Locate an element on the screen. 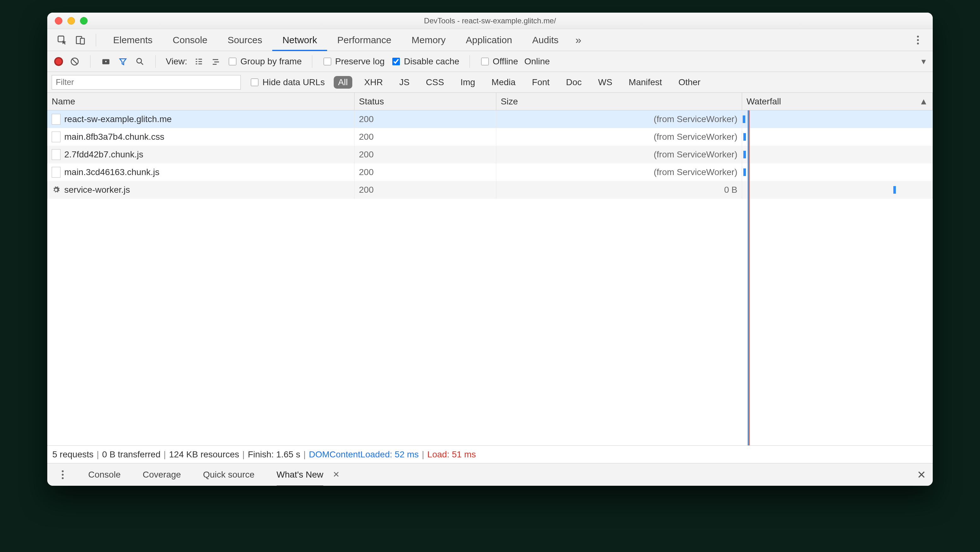 The image size is (980, 552). drawer-tabstrip: ConsoleCoverageQuick sourceWhat's New✕ ✕ is located at coordinates (490, 474).